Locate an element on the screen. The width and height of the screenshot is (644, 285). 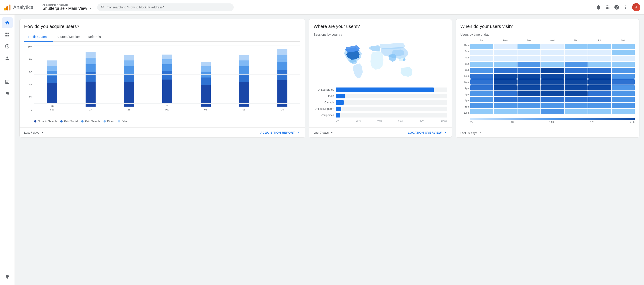
heatmap-legend: 250 900 1.6K 2.2K 2.9K is located at coordinates (552, 120).